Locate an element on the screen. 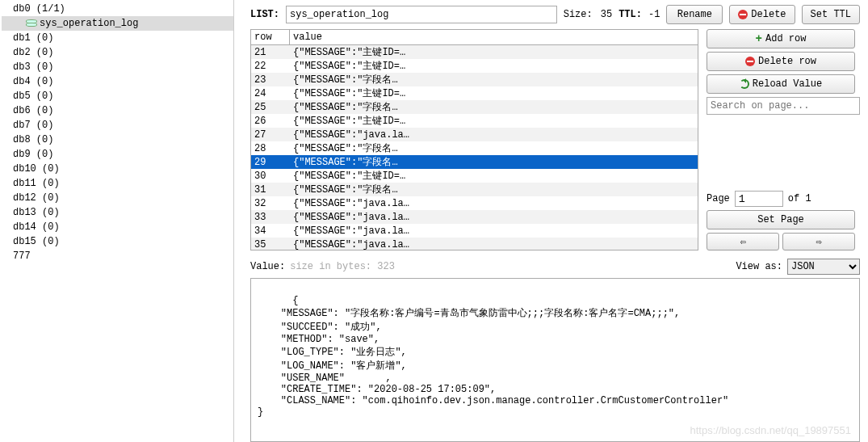 The width and height of the screenshot is (868, 442). rename-button: Rename is located at coordinates (694, 15).